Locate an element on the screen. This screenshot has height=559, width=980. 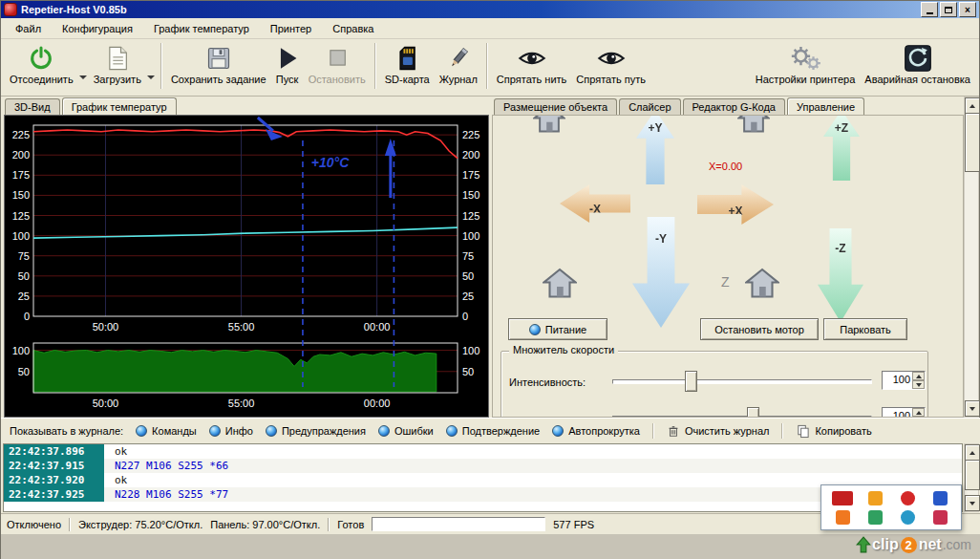
svg-text: 150 is located at coordinates (471, 195).